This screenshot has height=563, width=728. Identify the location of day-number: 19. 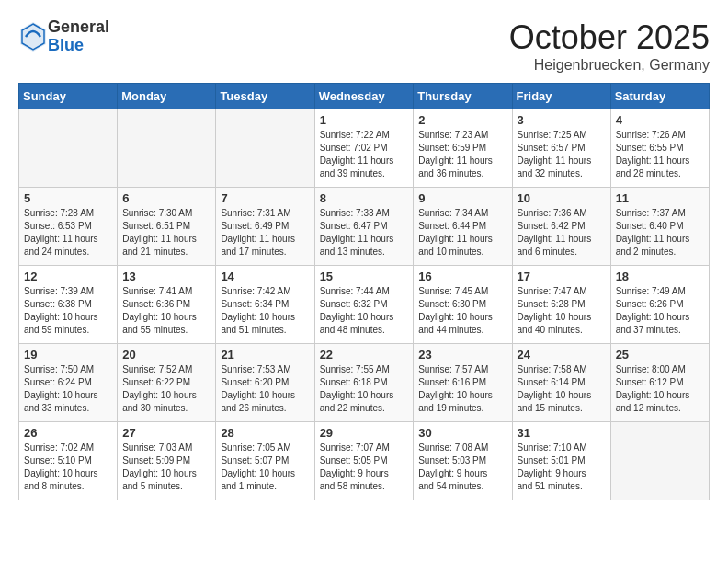
(68, 355).